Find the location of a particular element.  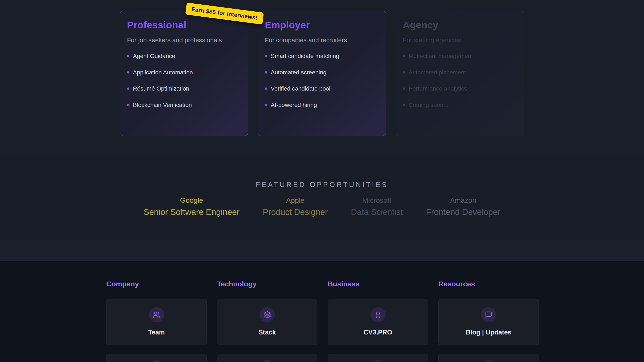

plan-subtitle: For companies and recruiters is located at coordinates (322, 40).